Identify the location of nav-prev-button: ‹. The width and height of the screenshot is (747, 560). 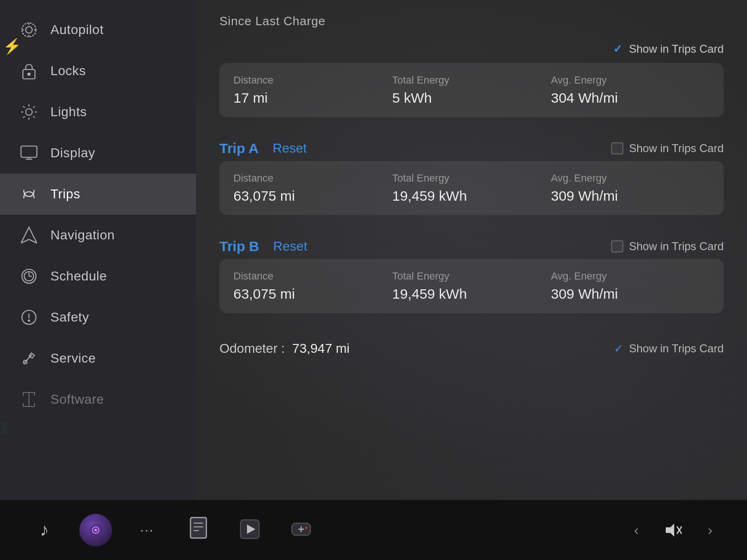
(636, 530).